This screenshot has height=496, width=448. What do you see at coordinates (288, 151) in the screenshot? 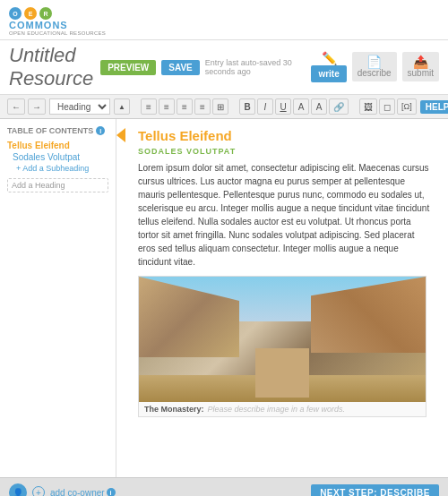
I see `subsection-heading: SODALES VOLUTPAT` at bounding box center [288, 151].